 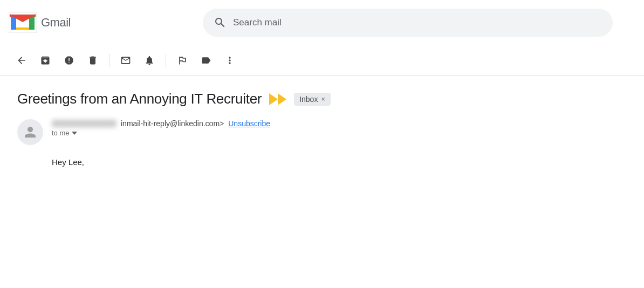 I want to click on sender-info: inmail-hit-reply@linkedin.com> Unsubscri…, so click(x=161, y=128).